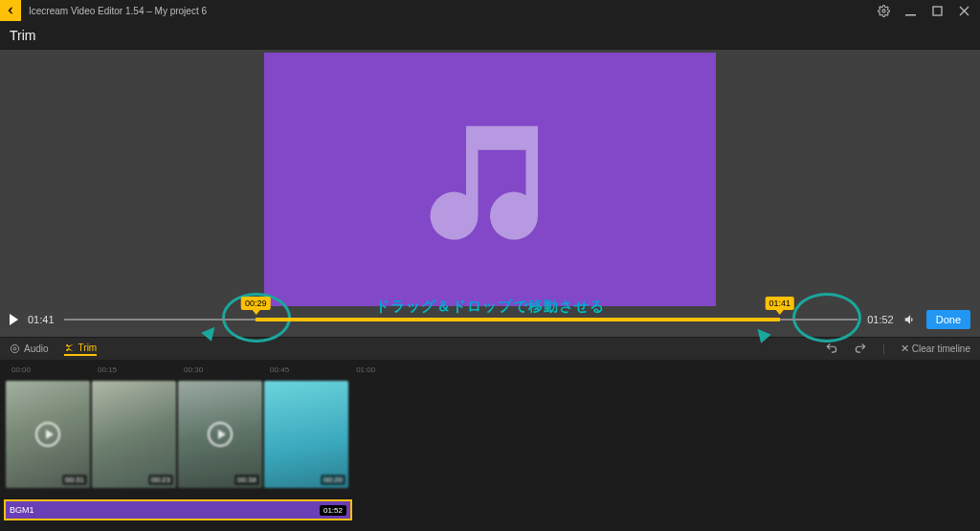  I want to click on scissors-icon, so click(69, 348).